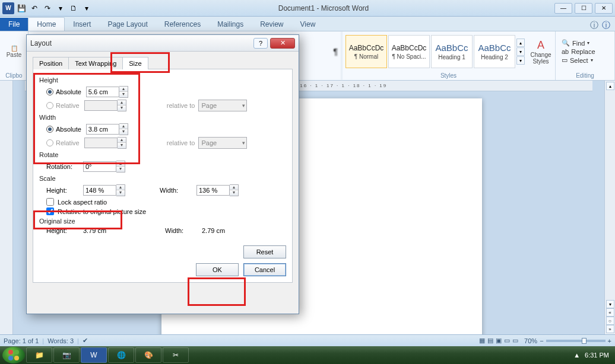 Image resolution: width=615 pixels, height=364 pixels. What do you see at coordinates (142, 43) in the screenshot?
I see `dialog-title: Layout` at bounding box center [142, 43].